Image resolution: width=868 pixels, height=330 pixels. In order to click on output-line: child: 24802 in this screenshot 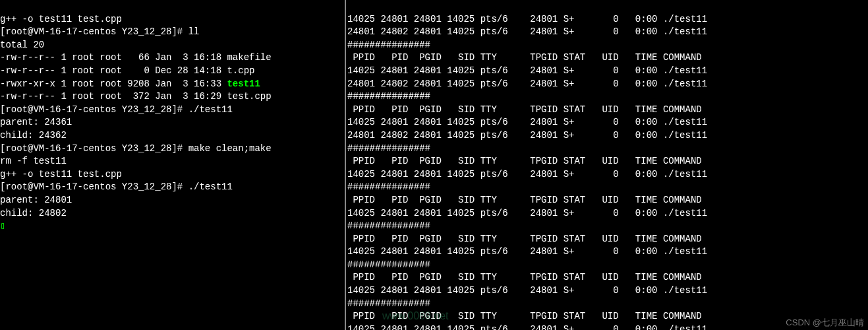, I will do `click(33, 213)`.